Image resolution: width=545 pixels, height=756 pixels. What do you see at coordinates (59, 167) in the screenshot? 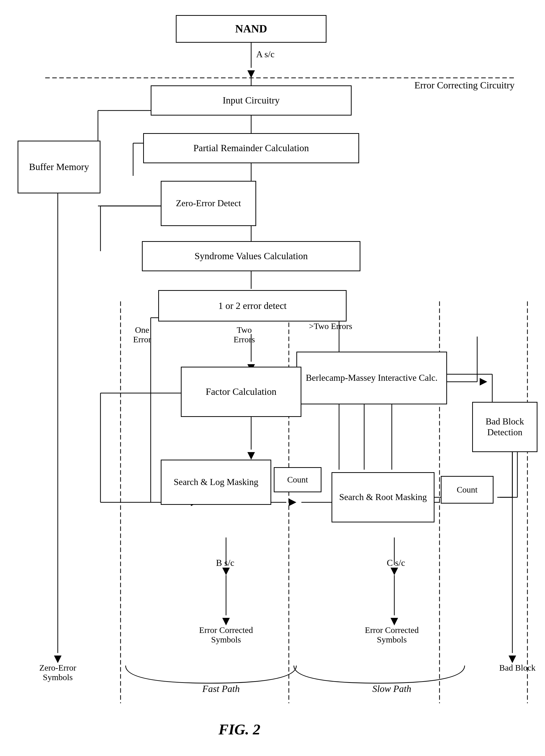
I see `buffer-memory-box: Buffer Memory` at bounding box center [59, 167].